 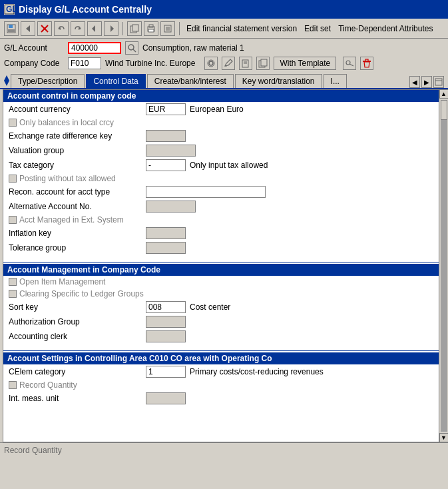 I want to click on edit-financial-btn: Edit financial statement version, so click(x=242, y=29).